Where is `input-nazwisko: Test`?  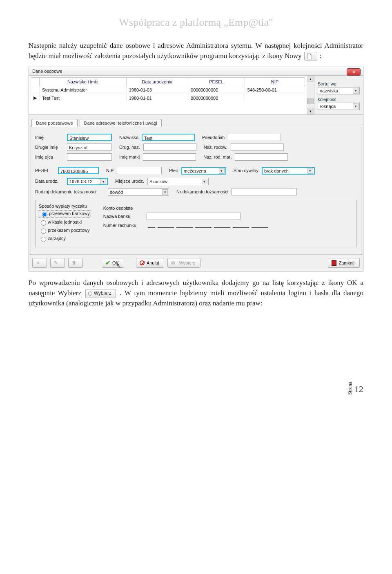 input-nazwisko: Test is located at coordinates (168, 137).